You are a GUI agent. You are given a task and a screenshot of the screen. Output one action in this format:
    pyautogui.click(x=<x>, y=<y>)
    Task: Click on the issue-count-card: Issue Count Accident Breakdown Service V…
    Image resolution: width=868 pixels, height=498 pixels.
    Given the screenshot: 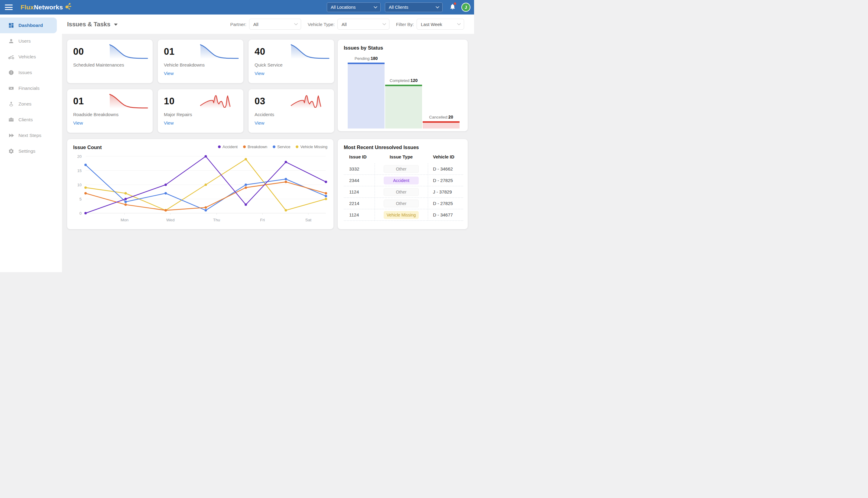 What is the action you would take?
    pyautogui.click(x=200, y=184)
    